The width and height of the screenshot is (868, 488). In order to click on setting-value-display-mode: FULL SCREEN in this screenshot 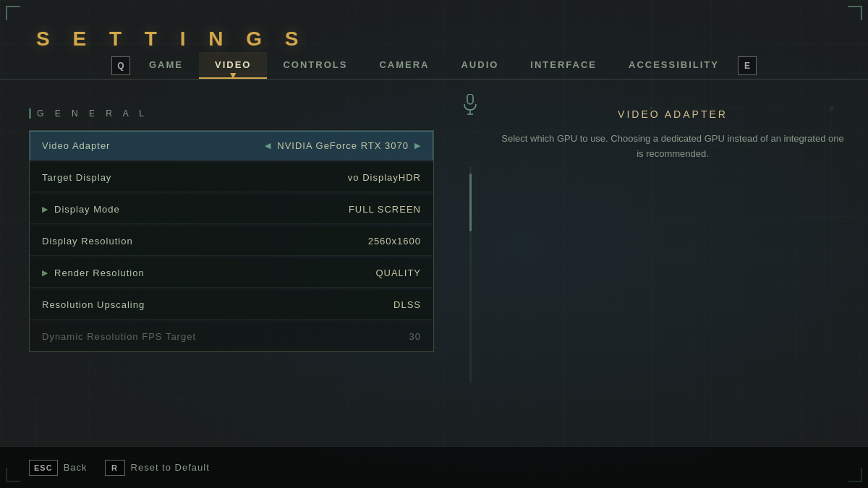, I will do `click(385, 210)`.